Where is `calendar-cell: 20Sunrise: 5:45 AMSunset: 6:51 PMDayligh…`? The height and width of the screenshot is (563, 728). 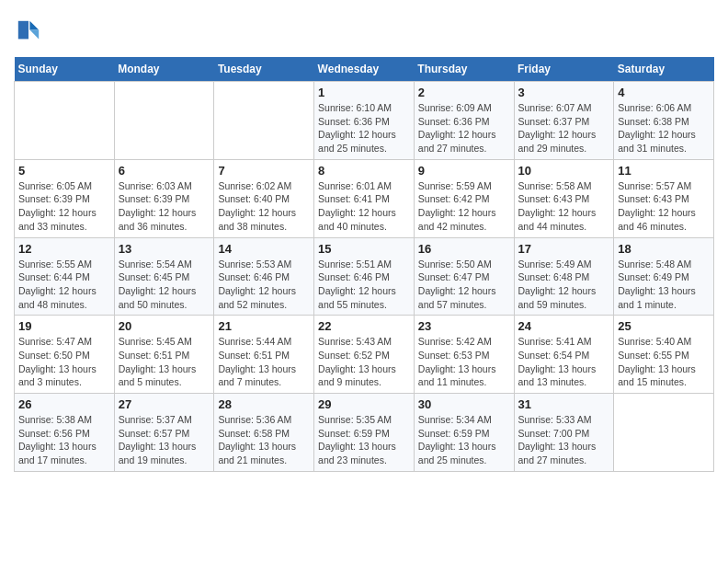 calendar-cell: 20Sunrise: 5:45 AMSunset: 6:51 PMDayligh… is located at coordinates (164, 355).